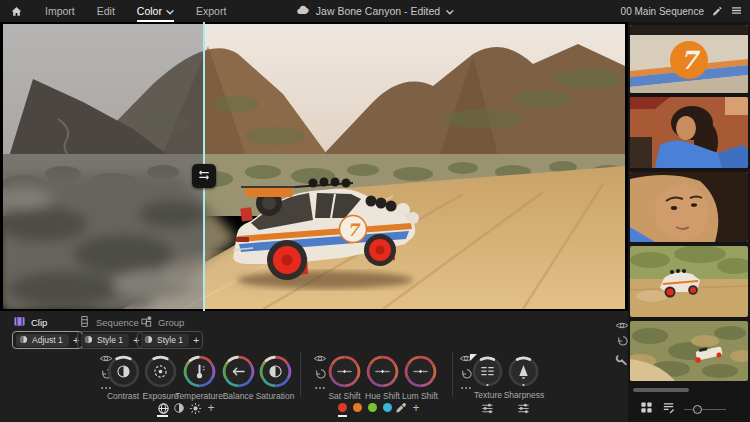 Image resolution: width=750 pixels, height=422 pixels. Describe the element at coordinates (204, 176) in the screenshot. I see `compare-split-handle` at that location.